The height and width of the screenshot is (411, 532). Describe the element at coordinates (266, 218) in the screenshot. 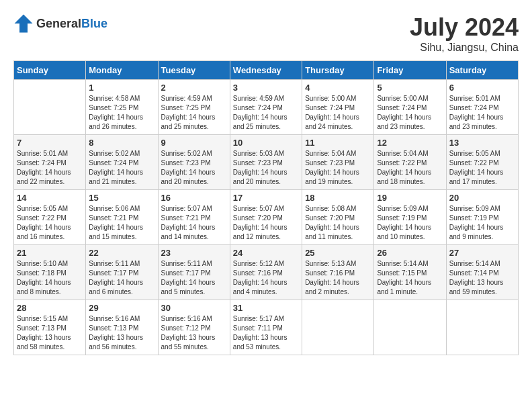

I see `calendar-cell: 17Sunrise: 5:07 AM Sunset: 7:20 PM Dayli…` at that location.